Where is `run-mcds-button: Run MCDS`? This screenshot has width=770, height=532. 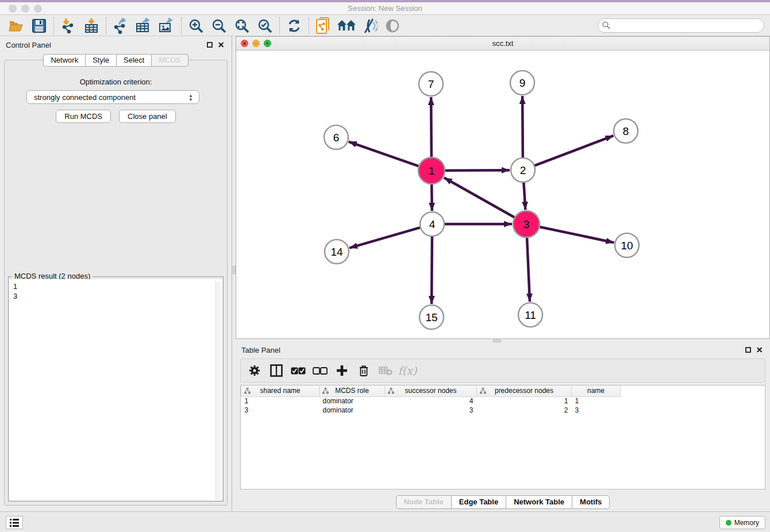 run-mcds-button: Run MCDS is located at coordinates (83, 116).